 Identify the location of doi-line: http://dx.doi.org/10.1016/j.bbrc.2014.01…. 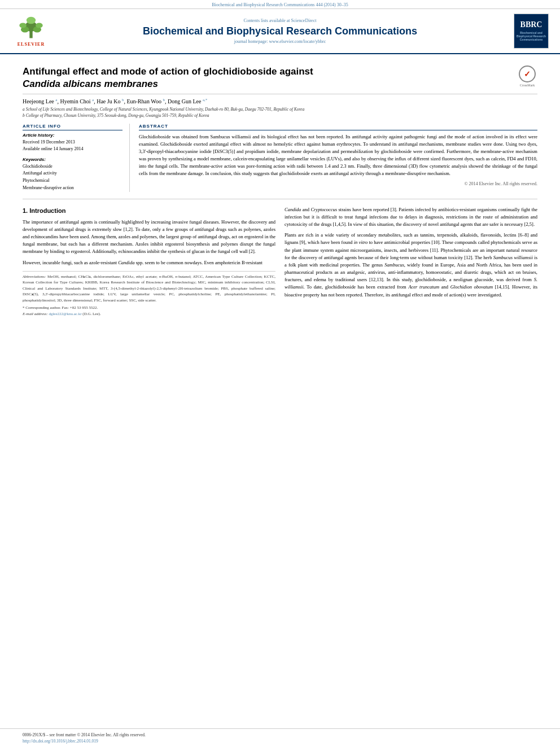
(280, 741).